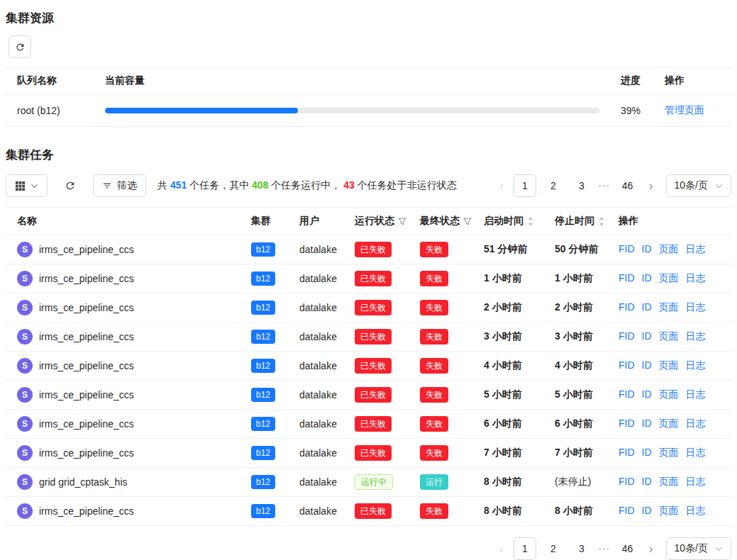  What do you see at coordinates (134, 221) in the screenshot?
I see `col-task-name: 名称` at bounding box center [134, 221].